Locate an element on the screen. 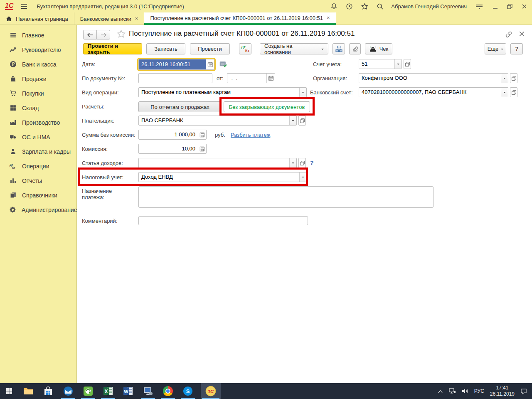 This screenshot has width=532, height=399. sidebar-item-production: Производство is located at coordinates (38, 122).